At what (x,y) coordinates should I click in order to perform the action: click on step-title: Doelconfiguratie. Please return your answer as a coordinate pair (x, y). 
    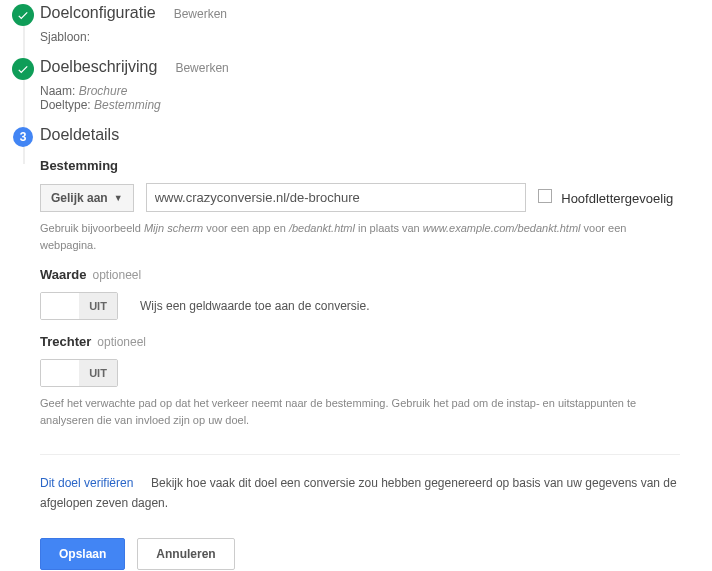
    Looking at the image, I should click on (98, 13).